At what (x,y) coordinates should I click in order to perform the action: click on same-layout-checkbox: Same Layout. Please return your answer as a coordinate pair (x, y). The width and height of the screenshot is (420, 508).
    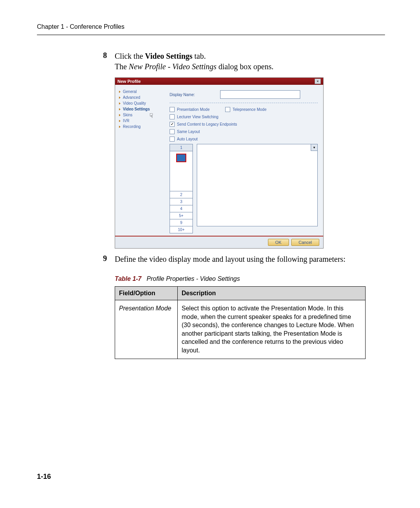
    Looking at the image, I should click on (185, 131).